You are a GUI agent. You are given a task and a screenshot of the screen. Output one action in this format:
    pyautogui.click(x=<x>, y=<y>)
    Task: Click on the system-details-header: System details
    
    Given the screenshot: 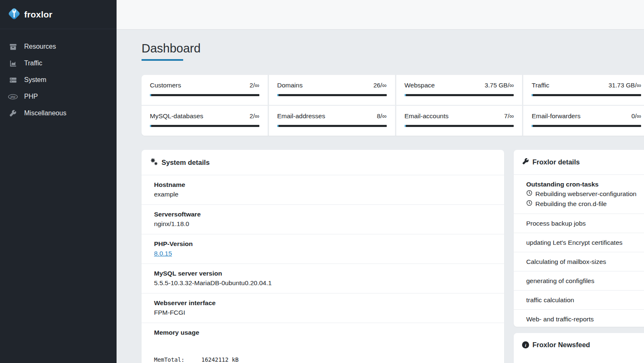 What is the action you would take?
    pyautogui.click(x=323, y=162)
    